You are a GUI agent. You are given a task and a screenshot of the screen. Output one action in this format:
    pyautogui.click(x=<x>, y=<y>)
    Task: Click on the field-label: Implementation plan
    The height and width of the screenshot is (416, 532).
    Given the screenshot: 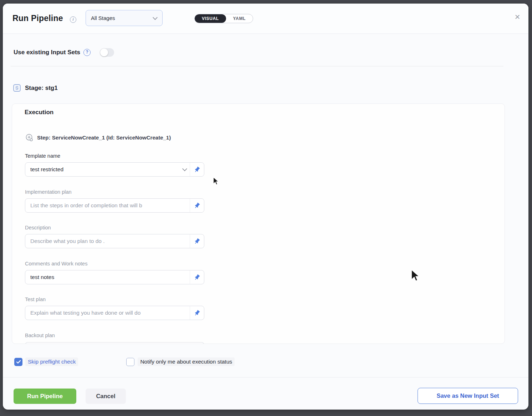 What is the action you would take?
    pyautogui.click(x=115, y=192)
    